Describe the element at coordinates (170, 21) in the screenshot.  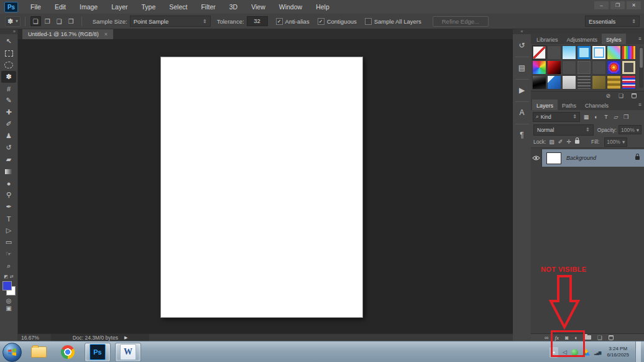
I see `sample-size-select: Point Sample ⇕` at that location.